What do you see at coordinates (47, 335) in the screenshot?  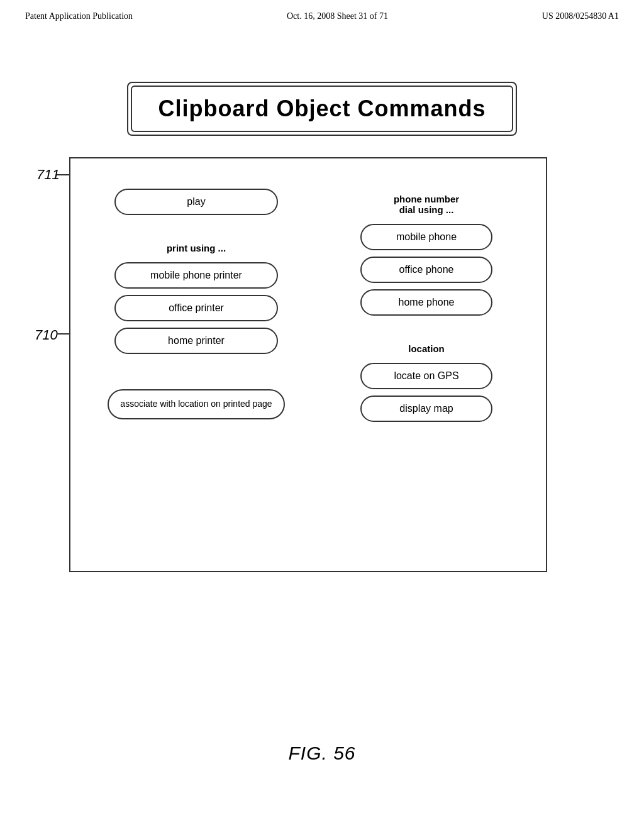 I see `ref-label-710: 710` at bounding box center [47, 335].